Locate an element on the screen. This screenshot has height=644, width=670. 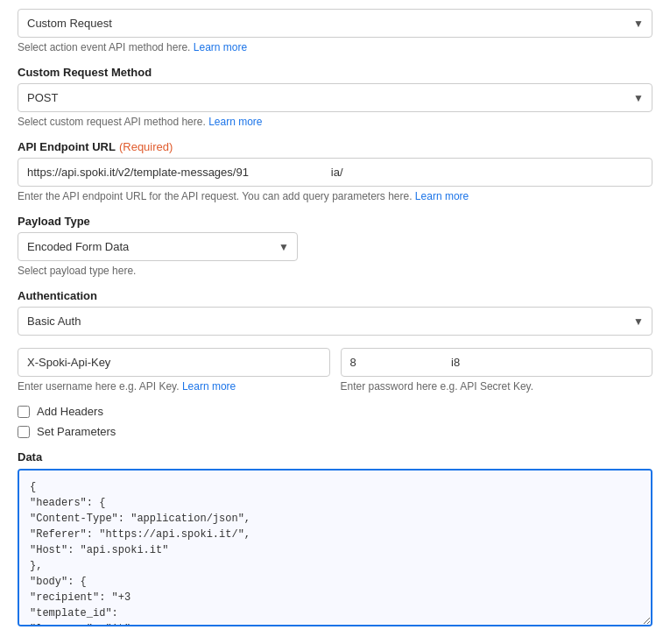
action-event-section: Custom Request ▼ Select action event API… is located at coordinates (335, 32).